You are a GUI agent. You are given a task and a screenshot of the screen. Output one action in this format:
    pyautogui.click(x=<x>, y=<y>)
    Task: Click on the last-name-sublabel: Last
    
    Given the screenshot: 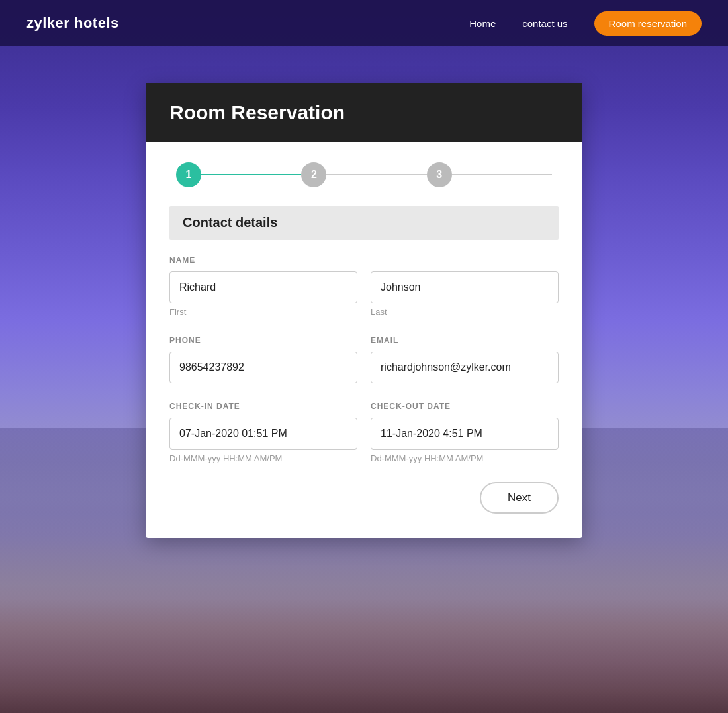 What is the action you would take?
    pyautogui.click(x=465, y=312)
    